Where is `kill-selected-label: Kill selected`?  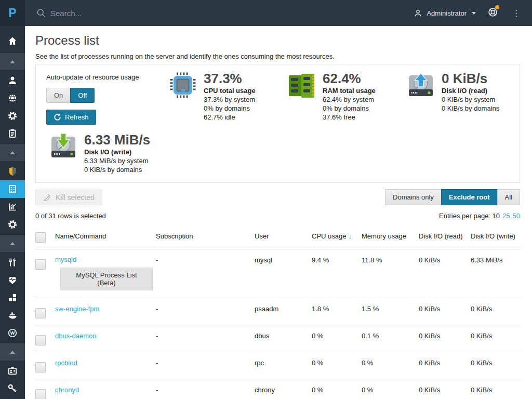 kill-selected-label: Kill selected is located at coordinates (75, 197).